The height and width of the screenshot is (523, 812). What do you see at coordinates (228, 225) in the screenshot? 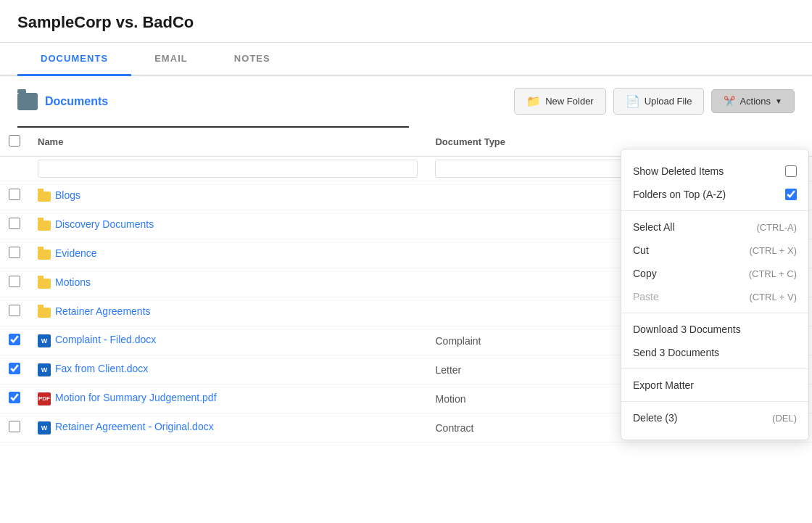
I see `row-name-cell: Discovery Documents` at bounding box center [228, 225].